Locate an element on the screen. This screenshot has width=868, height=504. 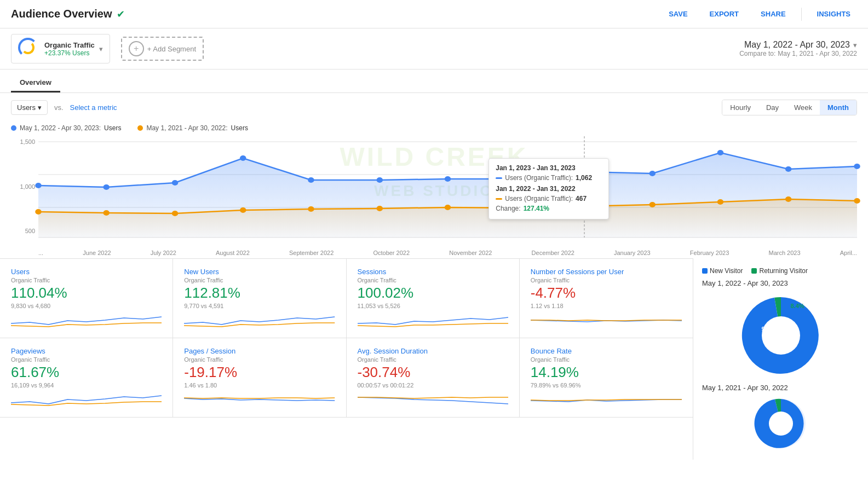
segment-dropdown-icon: ▾ is located at coordinates (101, 49).